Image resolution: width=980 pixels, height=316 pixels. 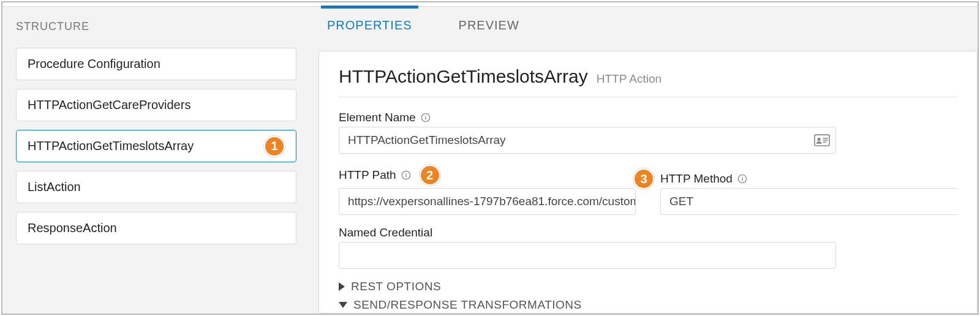 What do you see at coordinates (809, 179) in the screenshot?
I see `label-http-method: HTTP Method` at bounding box center [809, 179].